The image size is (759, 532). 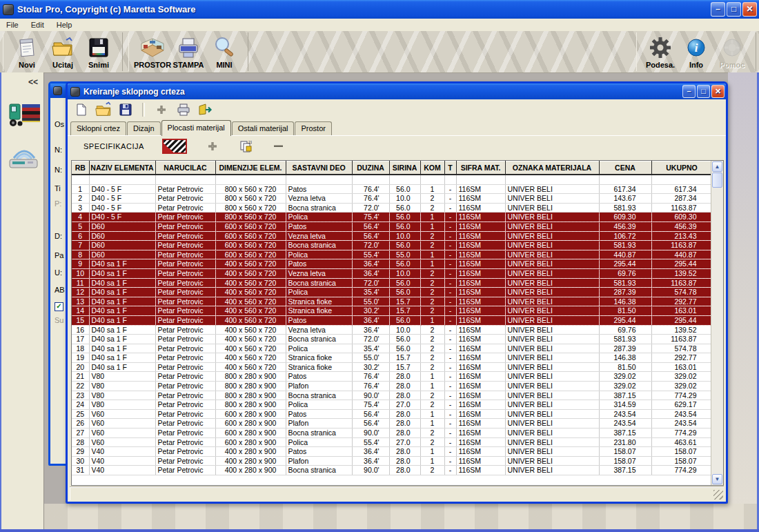 I want to click on table-row: 14D40 sa 1 FPetar Petrovic400 x 560 x 72…, so click(x=392, y=311).